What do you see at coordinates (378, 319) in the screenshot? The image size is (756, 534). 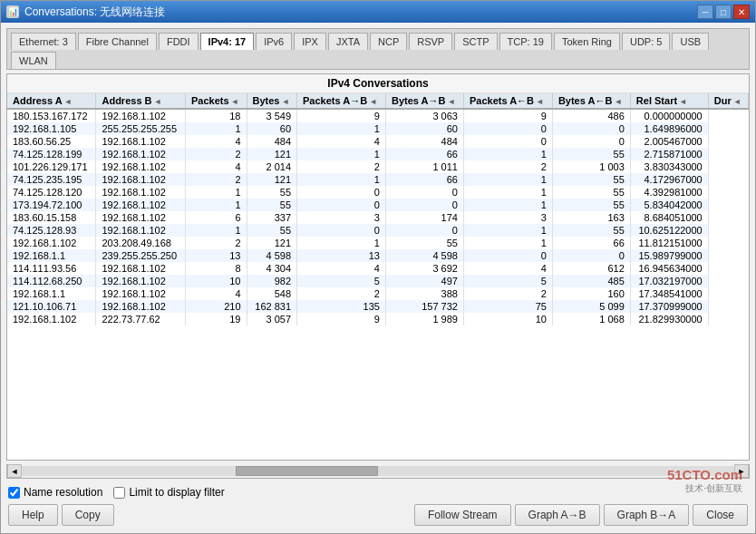 I see `table-row: 192.168.1.102222.73.77.62193 05791 98910…` at bounding box center [378, 319].